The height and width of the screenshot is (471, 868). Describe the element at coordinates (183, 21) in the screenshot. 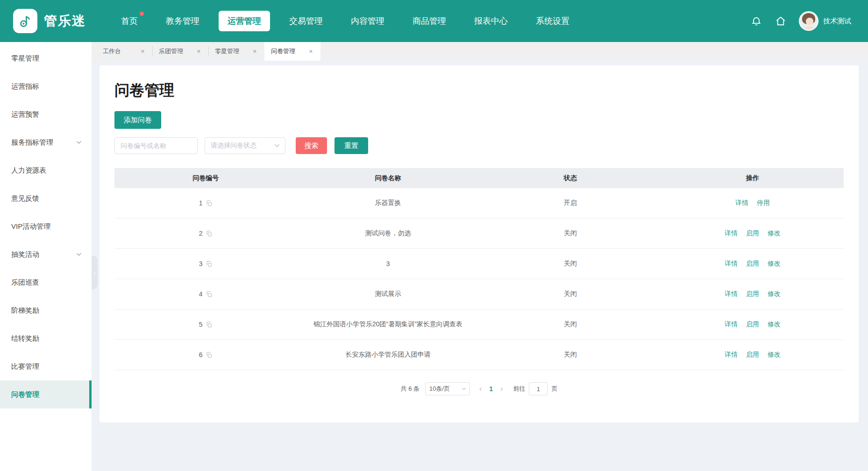

I see `nav-item-academic: 教务管理` at that location.